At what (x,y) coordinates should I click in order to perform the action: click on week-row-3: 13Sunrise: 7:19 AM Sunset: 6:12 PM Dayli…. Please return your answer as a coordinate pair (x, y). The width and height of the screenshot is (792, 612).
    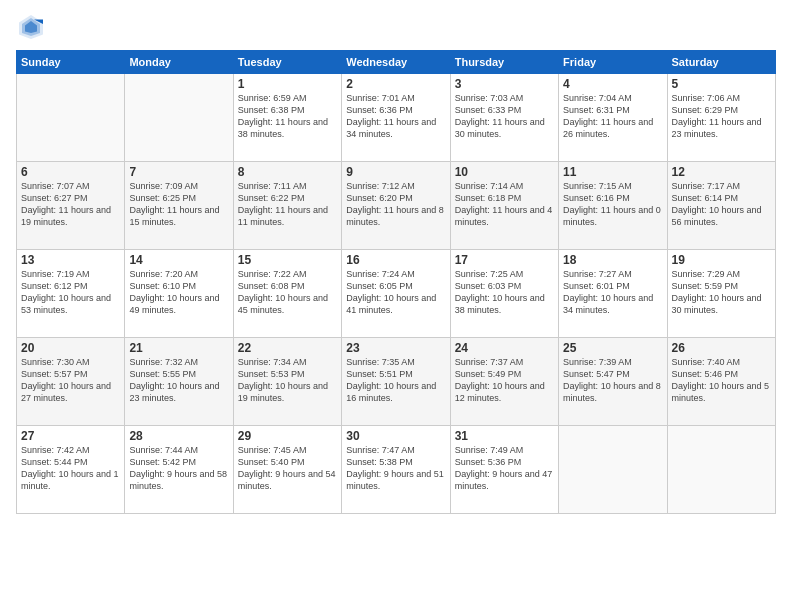
    Looking at the image, I should click on (396, 294).